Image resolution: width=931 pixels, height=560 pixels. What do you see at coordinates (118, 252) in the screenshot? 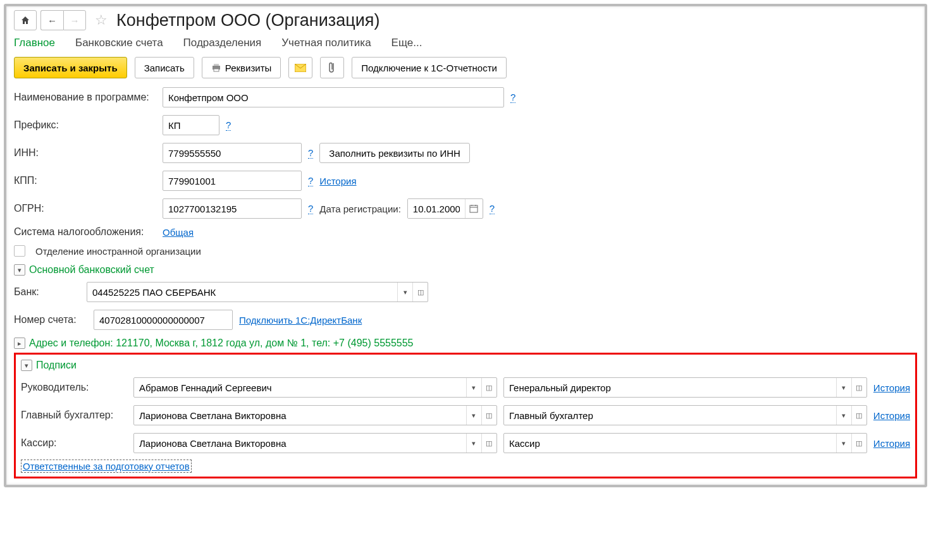
I see `foreign-label: Отделение иностранной организации` at bounding box center [118, 252].